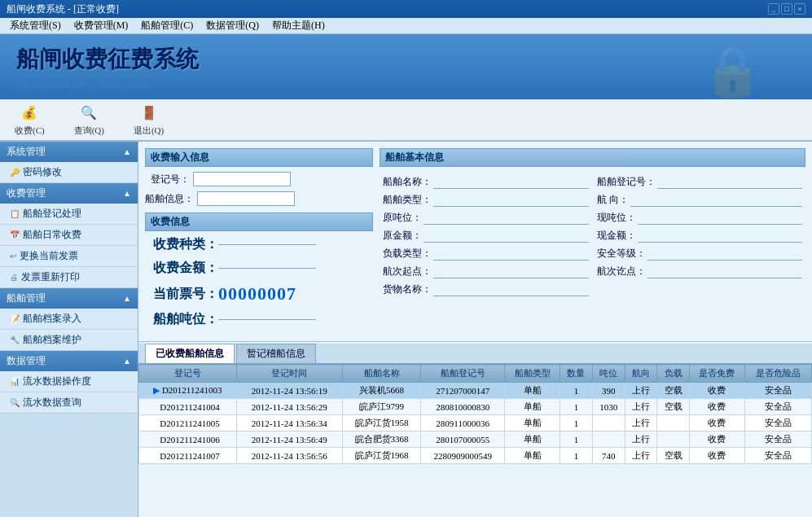  Describe the element at coordinates (406, 26) in the screenshot. I see `menu-bar: 系统管理(S) 收费管理(M) 船舶管理(C) 数据管理(Q) 帮助主题(H)` at that location.